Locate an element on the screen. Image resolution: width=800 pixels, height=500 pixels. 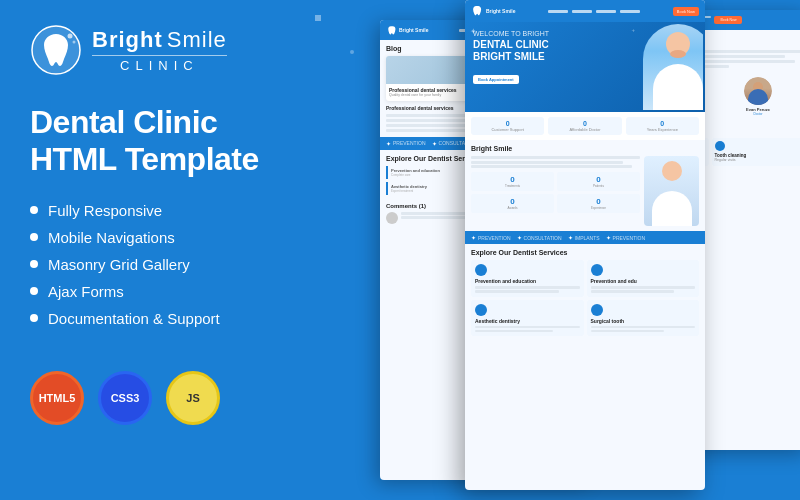
hero-cta-btn: Book Appointment is located at coordinates (496, 80).